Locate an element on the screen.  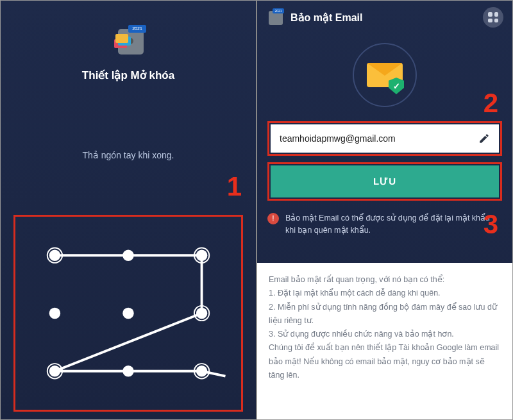
info-line-3: 3. Sử dụng được nhiều chức năng và bảo m… is located at coordinates (385, 335).